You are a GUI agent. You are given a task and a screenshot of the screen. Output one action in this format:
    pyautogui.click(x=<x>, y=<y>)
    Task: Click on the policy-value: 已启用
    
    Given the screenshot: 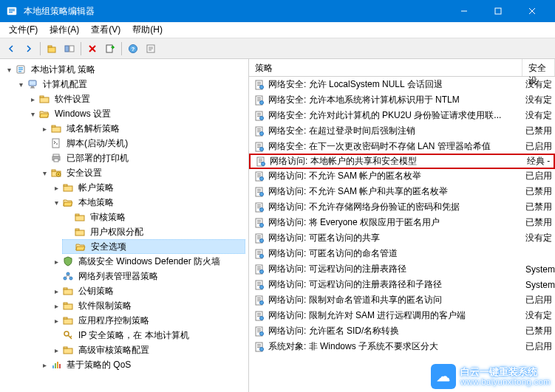 What is the action you would take?
    pyautogui.click(x=537, y=300)
    